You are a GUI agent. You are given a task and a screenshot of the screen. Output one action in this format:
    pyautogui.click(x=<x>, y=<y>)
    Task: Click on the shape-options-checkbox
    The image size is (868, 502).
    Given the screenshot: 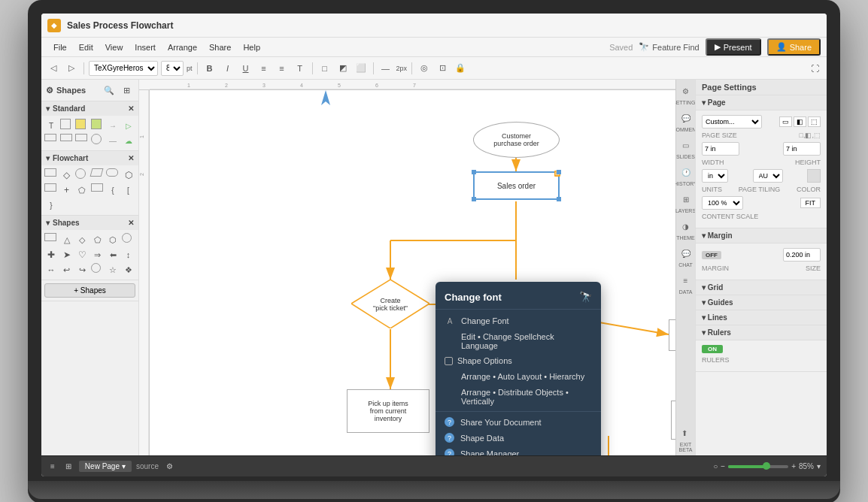 What is the action you would take?
    pyautogui.click(x=448, y=361)
    